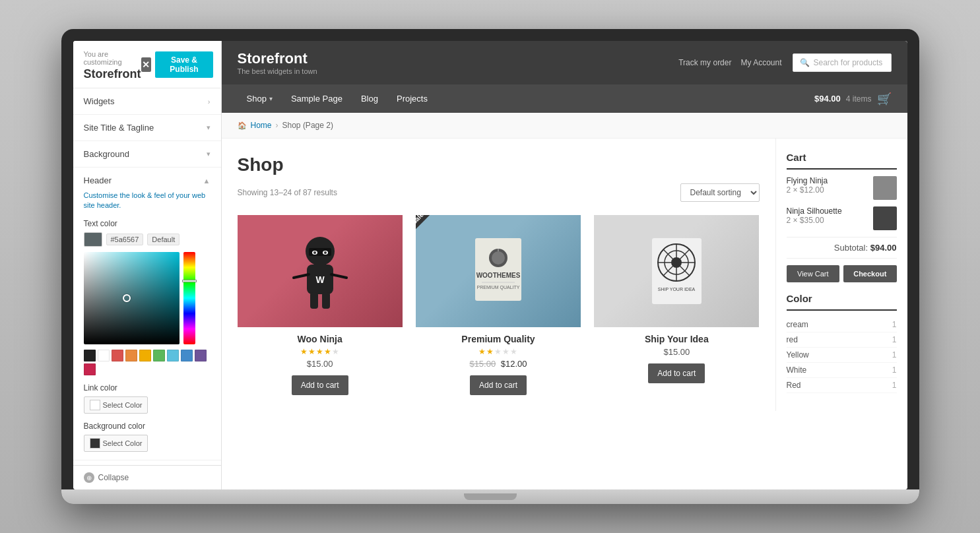 This screenshot has width=980, height=533. Describe the element at coordinates (116, 405) in the screenshot. I see `link-color-select-button: Select Color` at that location.